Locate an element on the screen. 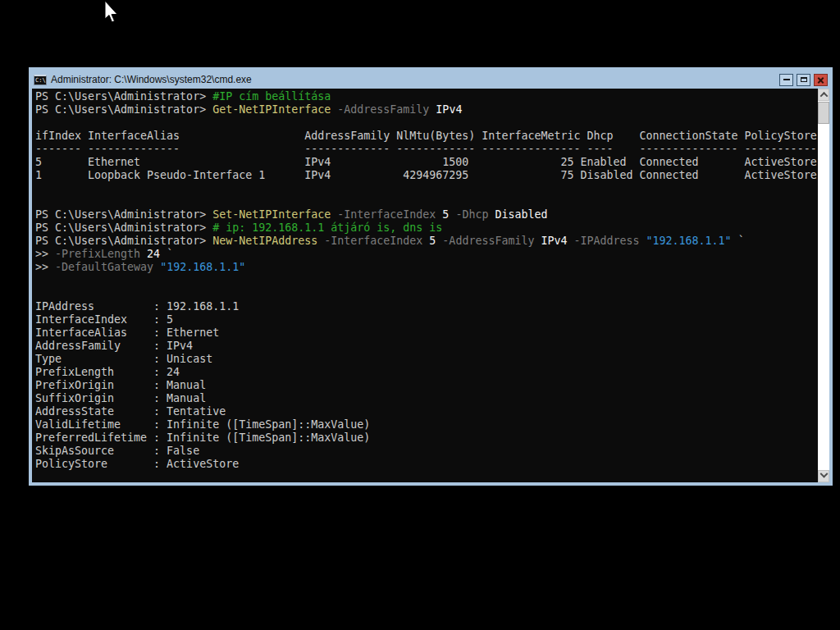 Image resolution: width=840 pixels, height=630 pixels. console-line: AddressFamily : IPv4 is located at coordinates (427, 346).